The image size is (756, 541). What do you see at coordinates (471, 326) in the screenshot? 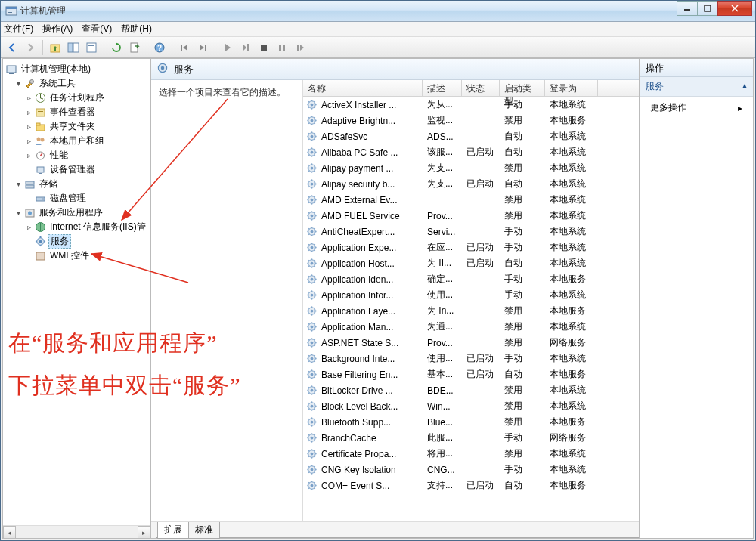
I see `service-row: Application Man...为通...禁用本地系统` at bounding box center [471, 326].